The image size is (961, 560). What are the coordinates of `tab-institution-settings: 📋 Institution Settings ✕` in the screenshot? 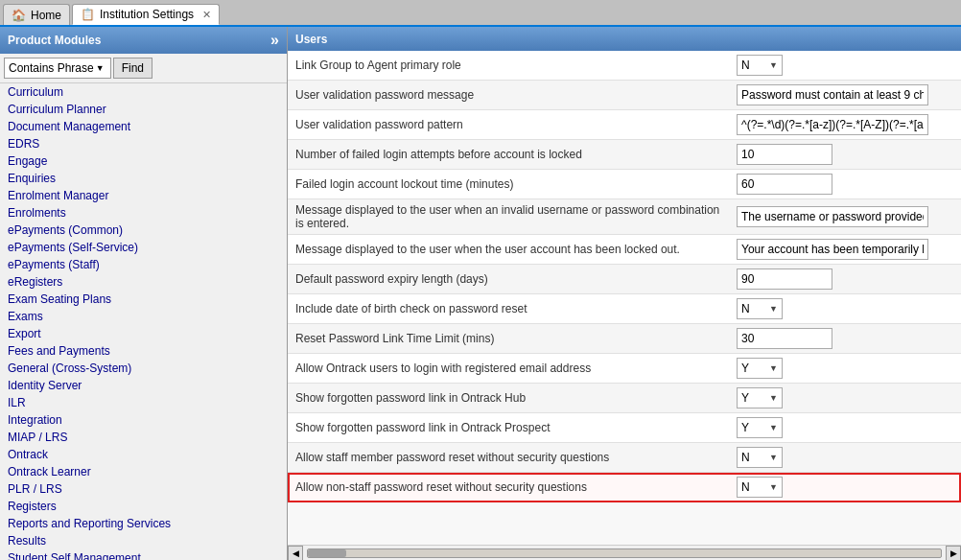 It's located at (146, 14).